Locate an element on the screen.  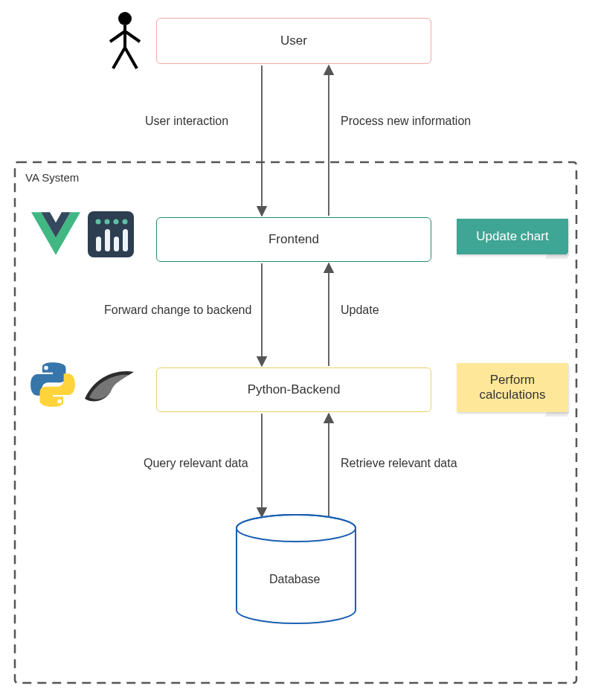
person-icon is located at coordinates (125, 42).